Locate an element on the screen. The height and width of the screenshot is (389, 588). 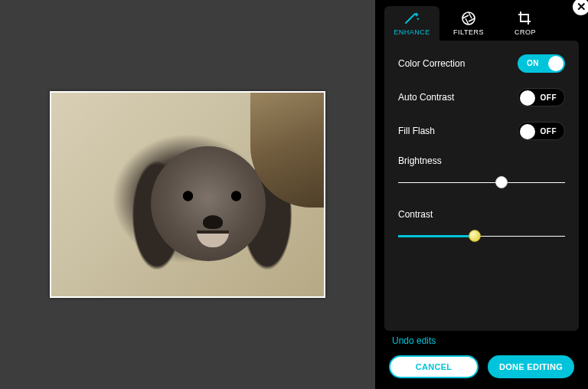
slider-track is located at coordinates (482, 182).